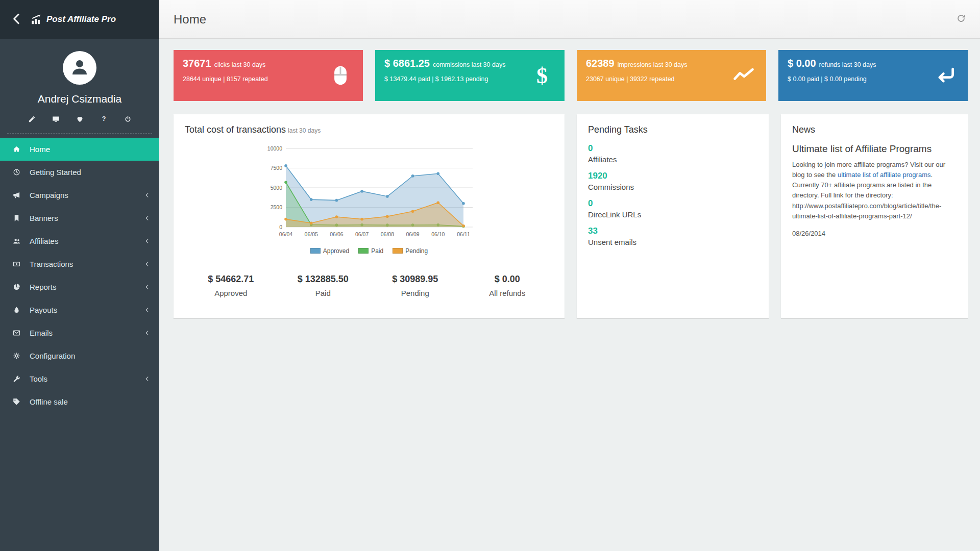 The width and height of the screenshot is (980, 551). Describe the element at coordinates (802, 63) in the screenshot. I see `stat-value: $ 0.00` at that location.